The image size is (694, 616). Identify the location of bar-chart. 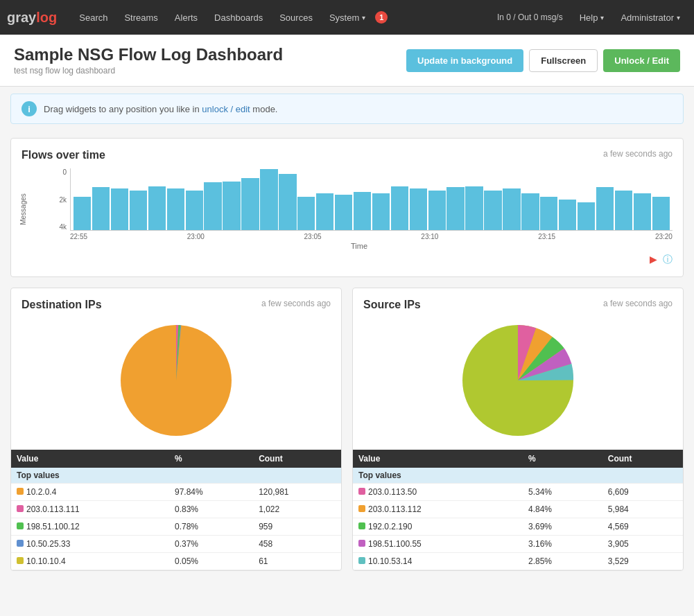
(372, 200).